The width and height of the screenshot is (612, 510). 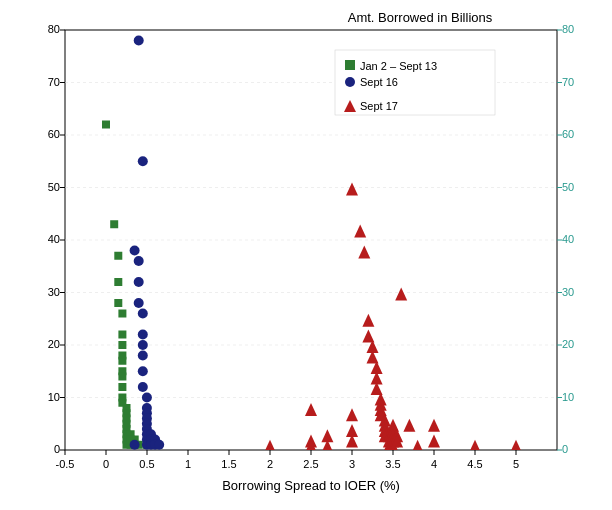 I want to click on x-tick-1: 1, so click(x=188, y=464).